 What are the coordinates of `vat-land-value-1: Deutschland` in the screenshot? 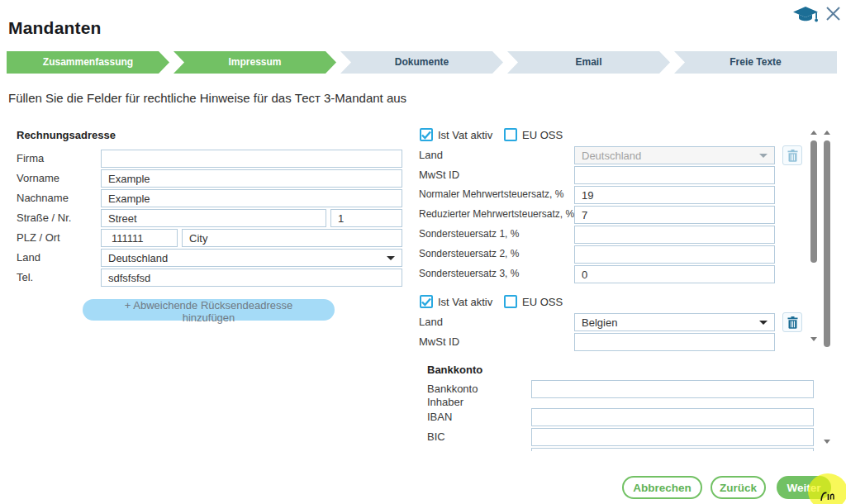 It's located at (611, 155).